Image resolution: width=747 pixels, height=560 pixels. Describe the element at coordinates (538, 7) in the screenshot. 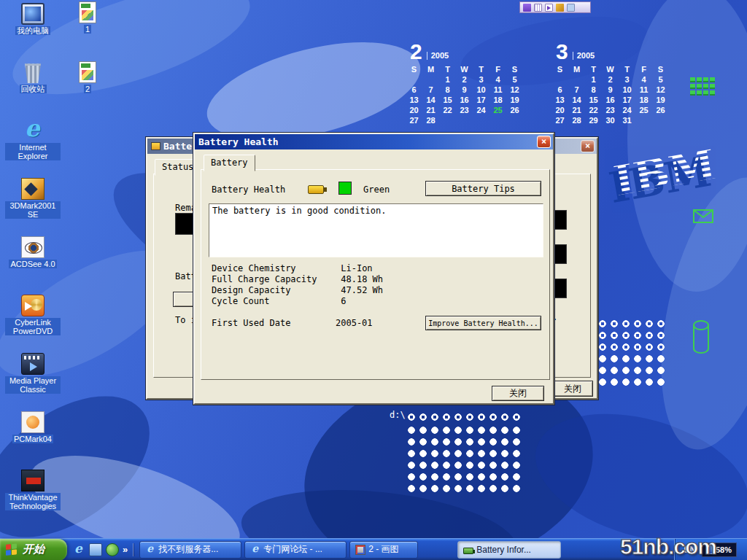

I see `ime-keyboard-icon` at that location.